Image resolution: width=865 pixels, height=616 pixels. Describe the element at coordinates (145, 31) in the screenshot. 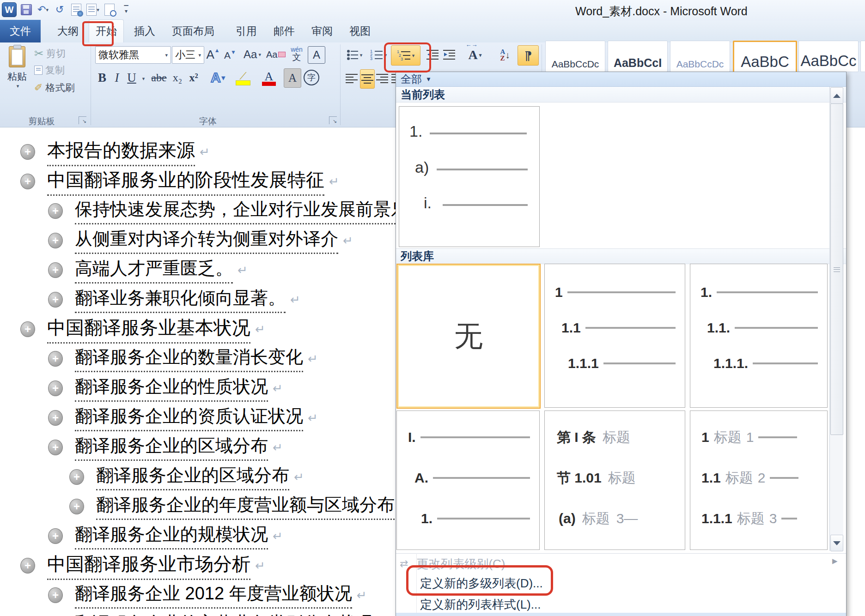

I see `tab-insert: 插入` at that location.